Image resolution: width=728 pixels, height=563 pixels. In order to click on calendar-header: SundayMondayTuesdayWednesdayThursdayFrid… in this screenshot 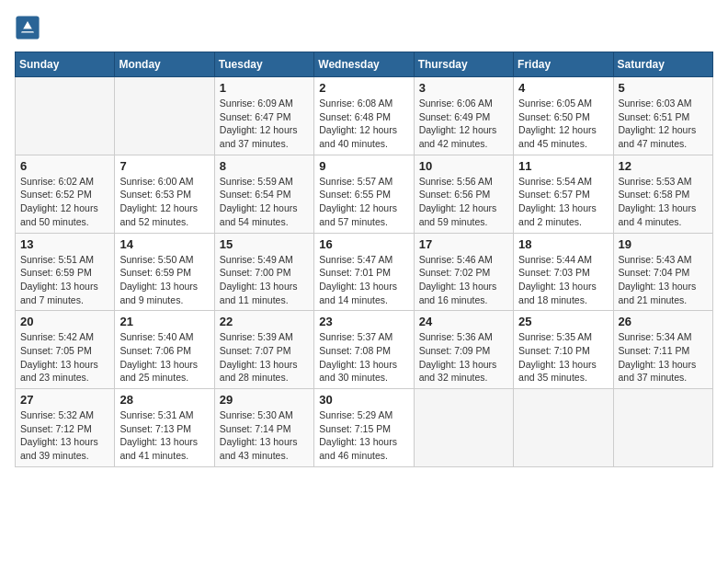, I will do `click(364, 64)`.